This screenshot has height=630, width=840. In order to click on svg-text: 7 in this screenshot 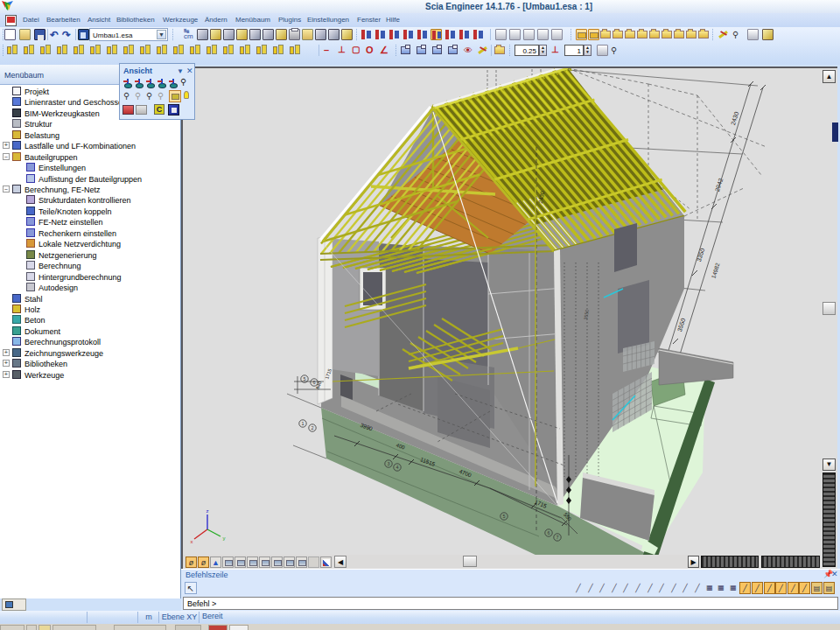, I will do `click(556, 537)`.